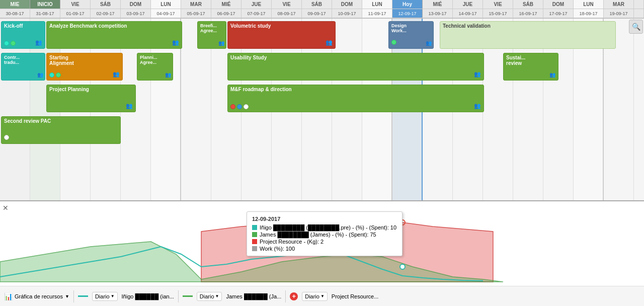 This screenshot has width=644, height=306. I want to click on diario-dropdown-pr: Diario ▼, so click(315, 296).